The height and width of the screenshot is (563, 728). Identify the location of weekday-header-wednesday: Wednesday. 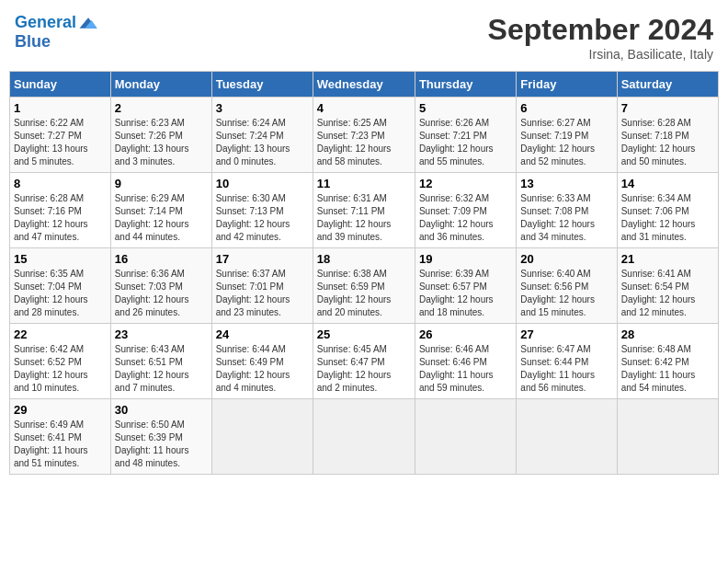
(364, 85).